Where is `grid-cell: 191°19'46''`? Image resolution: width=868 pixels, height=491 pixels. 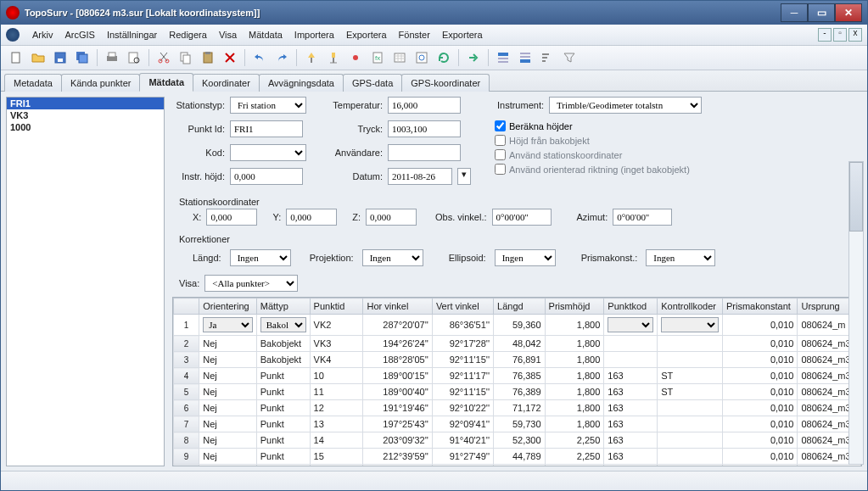
grid-cell: 191°19'46'' is located at coordinates (397, 409).